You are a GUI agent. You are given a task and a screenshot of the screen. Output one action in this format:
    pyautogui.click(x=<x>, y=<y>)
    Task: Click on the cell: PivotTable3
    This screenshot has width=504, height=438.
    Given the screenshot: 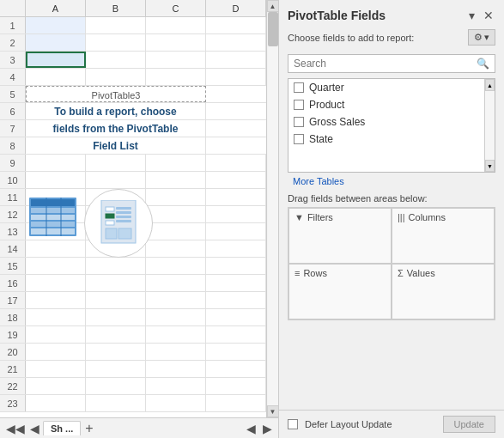 What is the action you would take?
    pyautogui.click(x=116, y=94)
    